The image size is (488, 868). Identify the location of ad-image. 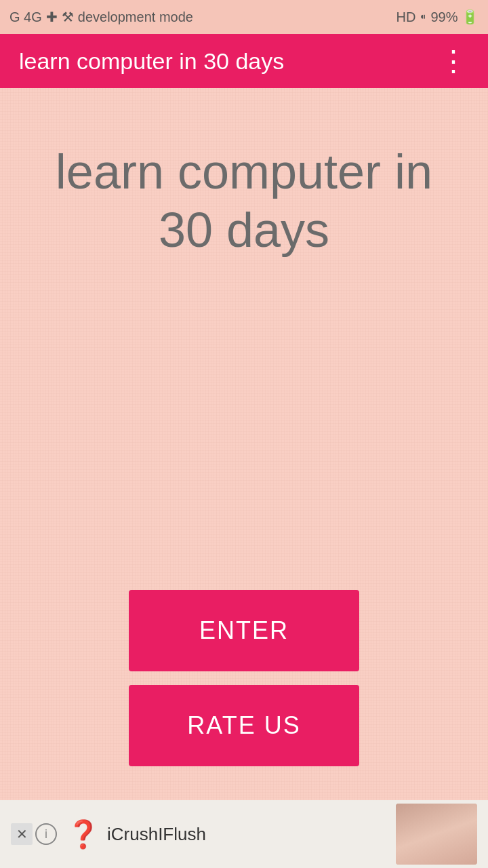
(436, 834).